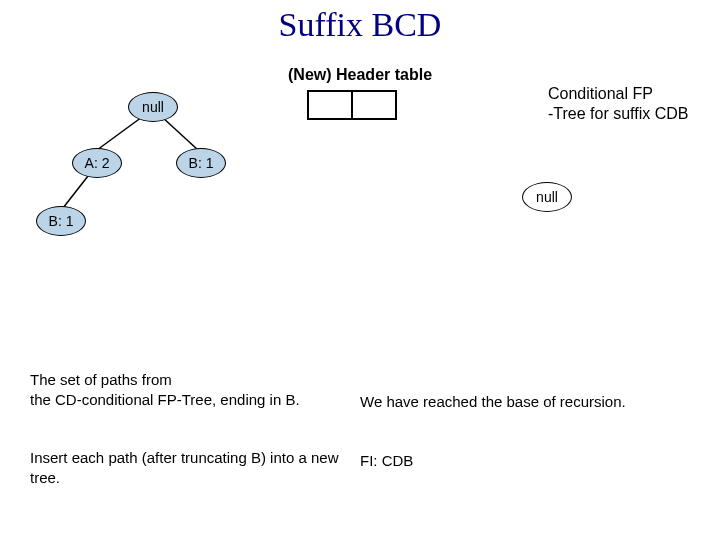 Image resolution: width=720 pixels, height=540 pixels. I want to click on left-tree-node-b-right: B: 1, so click(201, 163).